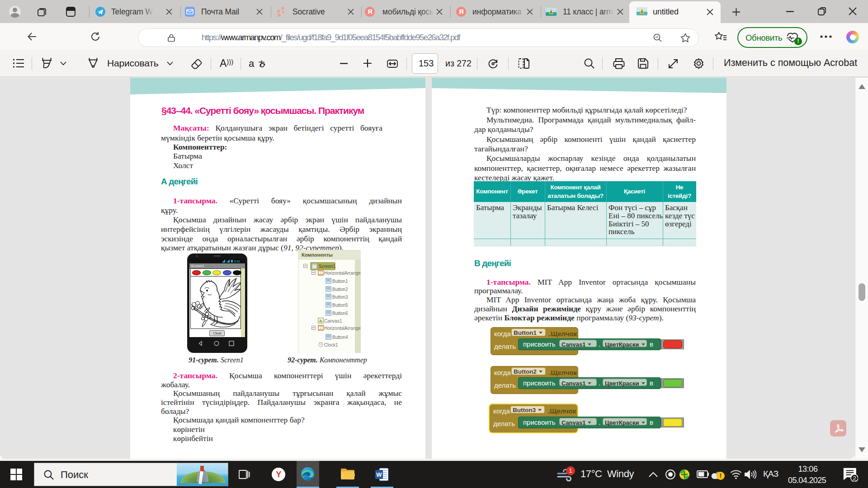 Image resolution: width=868 pixels, height=488 pixels. Describe the element at coordinates (379, 474) in the screenshot. I see `svg-text: W` at that location.